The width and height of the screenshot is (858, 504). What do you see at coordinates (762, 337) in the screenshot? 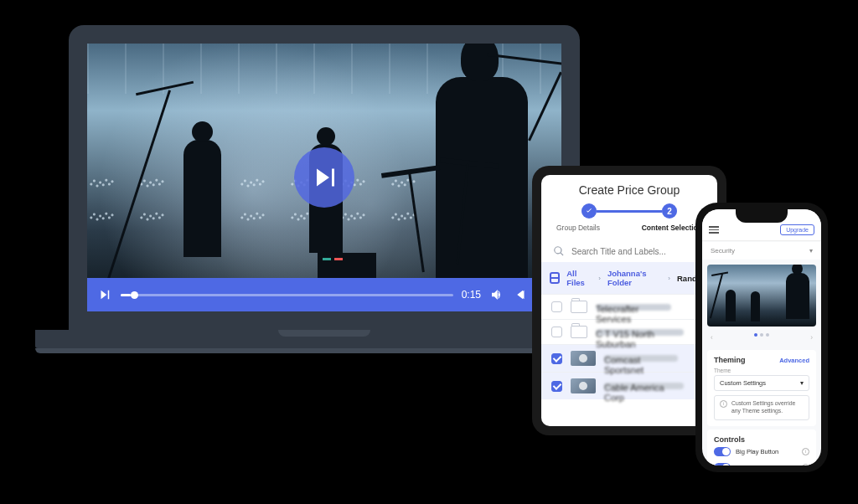
I see `phone-device: Upgrade Security ▾ ‹ › Theming Advanced …` at bounding box center [762, 337].